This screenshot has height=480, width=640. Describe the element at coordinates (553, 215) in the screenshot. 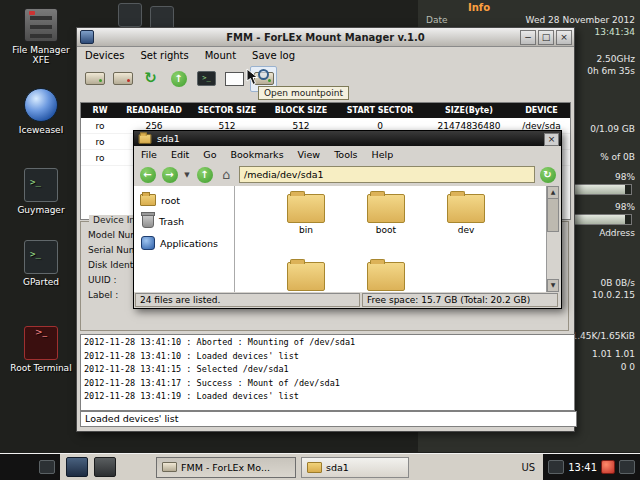

I see `scrollbar-thumb` at that location.